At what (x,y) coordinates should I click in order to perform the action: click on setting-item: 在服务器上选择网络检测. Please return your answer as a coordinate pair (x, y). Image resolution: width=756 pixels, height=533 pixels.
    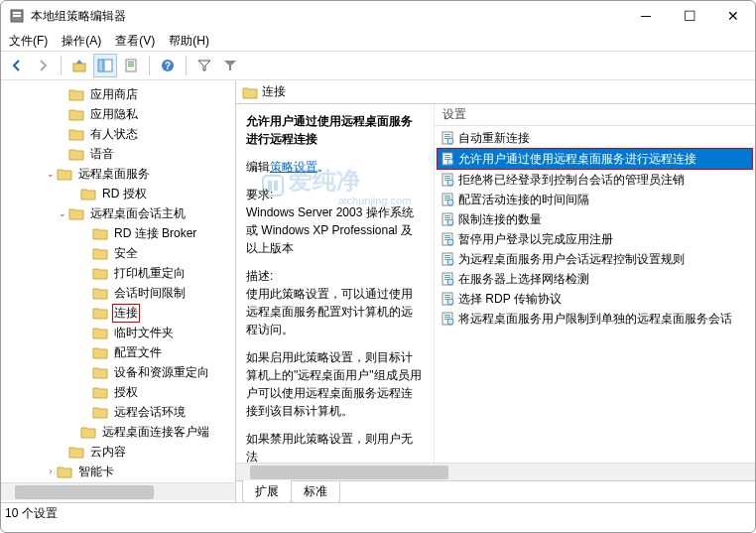
    Looking at the image, I should click on (595, 279).